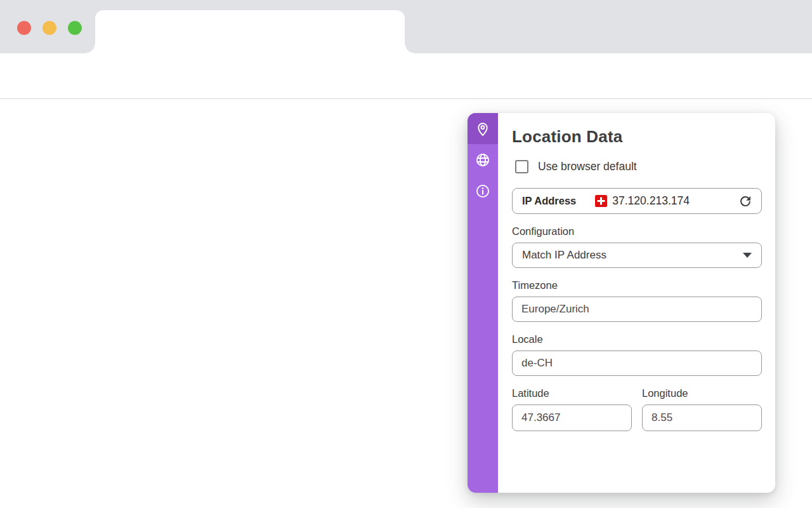 The width and height of the screenshot is (812, 508). Describe the element at coordinates (406, 27) in the screenshot. I see `browser-title-bar` at that location.